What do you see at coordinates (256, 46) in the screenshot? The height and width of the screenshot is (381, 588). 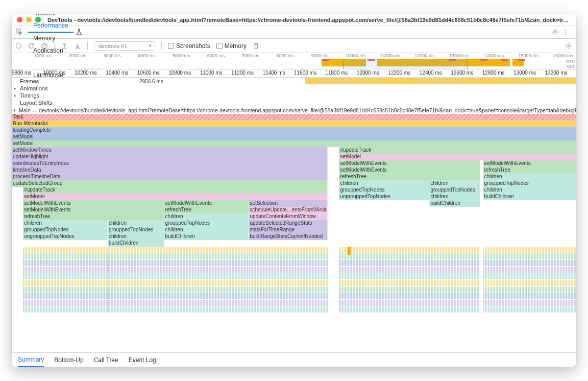 I see `trash-icon` at bounding box center [256, 46].